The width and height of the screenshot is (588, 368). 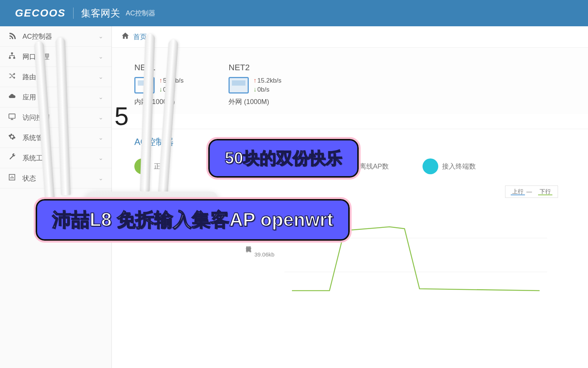 What do you see at coordinates (545, 192) in the screenshot?
I see `legend-down: 下行` at bounding box center [545, 192].